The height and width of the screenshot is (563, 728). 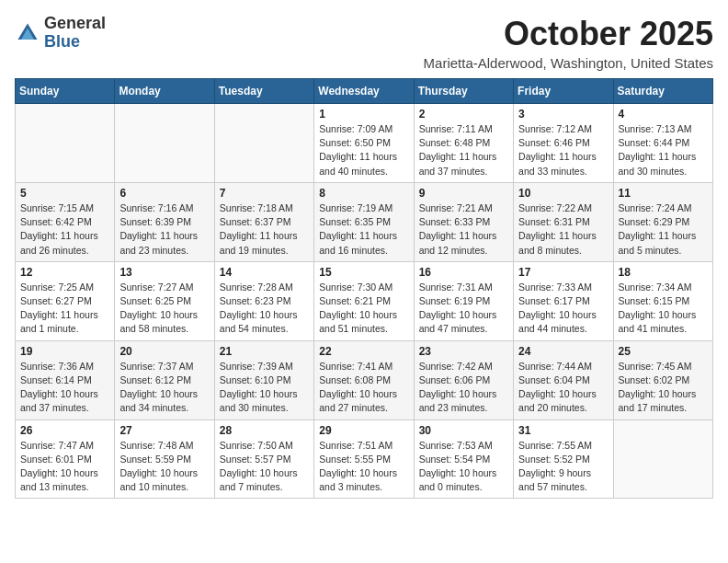 I want to click on day-number: 19, so click(x=64, y=351).